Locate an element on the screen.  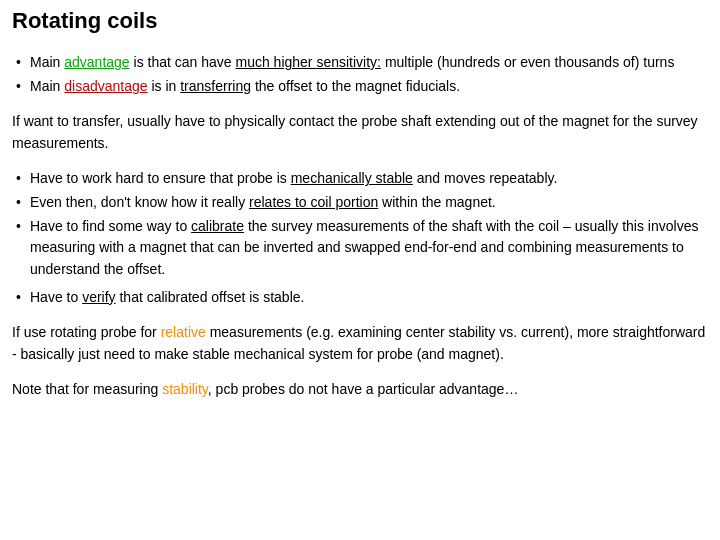
sub-note: Have to verify that calibrated offset is… is located at coordinates (360, 298).